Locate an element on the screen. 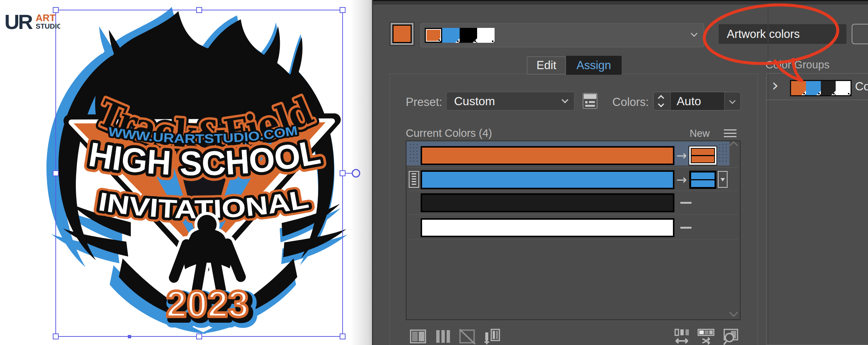 This screenshot has height=345, width=868. expand-group-icon: › is located at coordinates (775, 85).